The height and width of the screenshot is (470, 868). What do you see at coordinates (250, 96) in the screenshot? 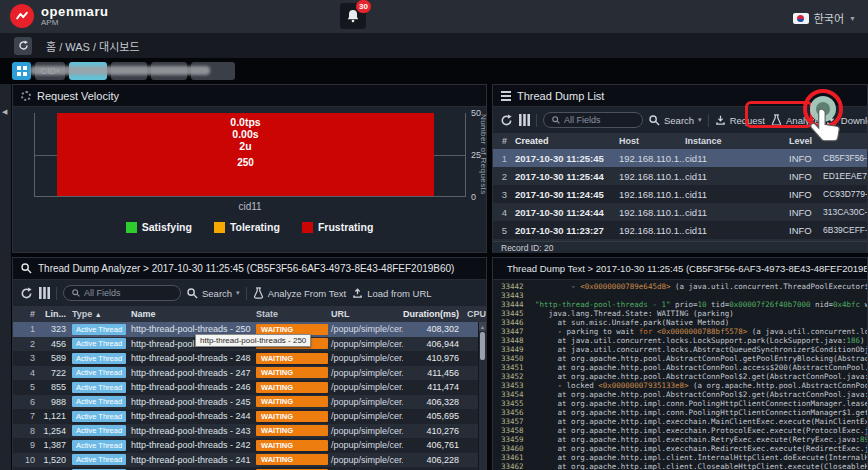
I see `request-velocity-header: Request Velocity` at bounding box center [250, 96].